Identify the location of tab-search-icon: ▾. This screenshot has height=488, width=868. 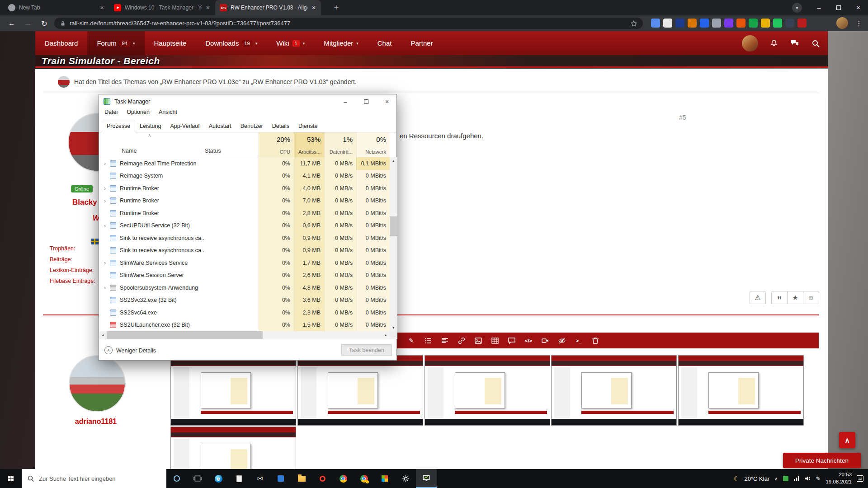
(797, 8).